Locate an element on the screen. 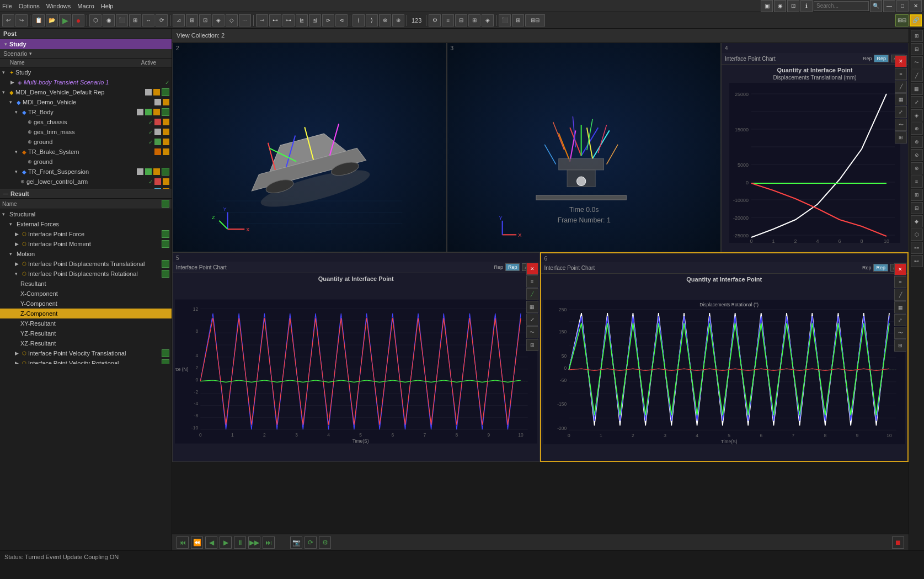 The image size is (924, 579). btn-forward: ▶▶ is located at coordinates (254, 543).